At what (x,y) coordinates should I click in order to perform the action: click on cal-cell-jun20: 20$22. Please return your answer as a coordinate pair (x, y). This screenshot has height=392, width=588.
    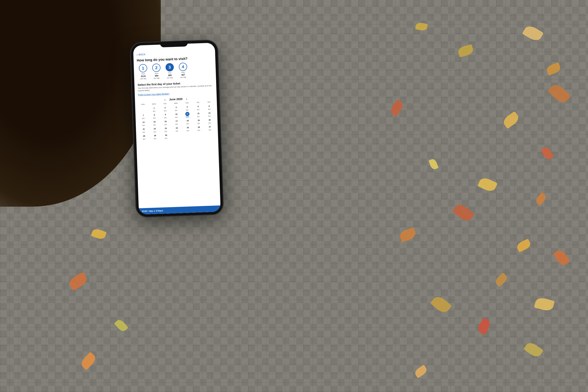
    Looking at the image, I should click on (210, 121).